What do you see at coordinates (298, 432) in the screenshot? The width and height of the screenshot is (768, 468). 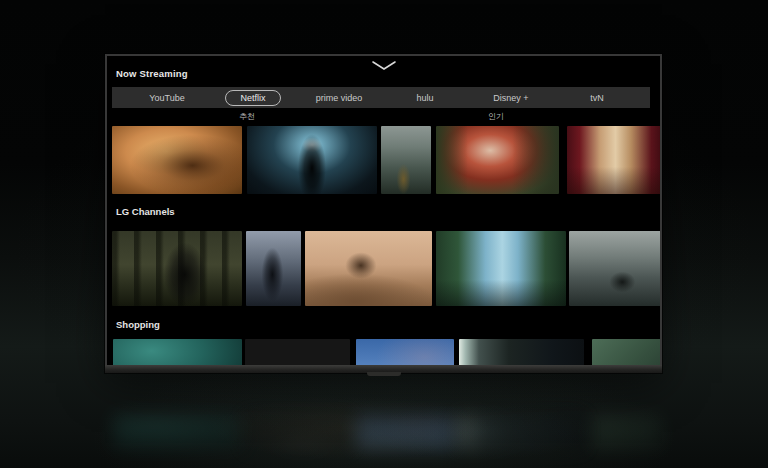 I see `reflection-thumb-stone-arch` at bounding box center [298, 432].